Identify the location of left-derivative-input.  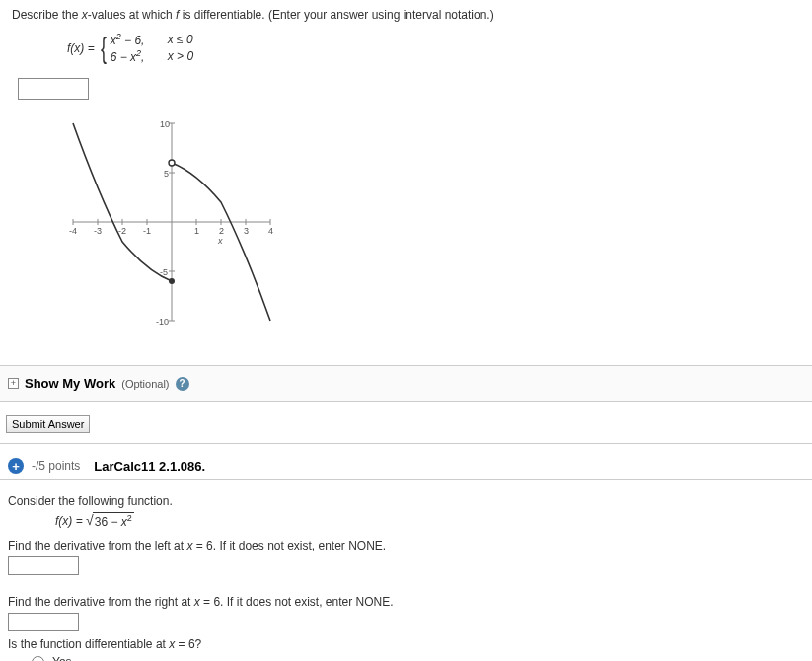
(43, 566).